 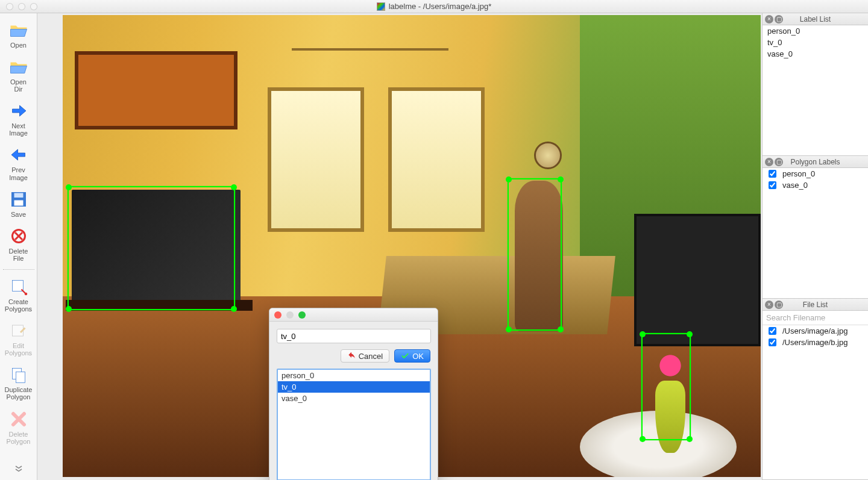 What do you see at coordinates (19, 111) in the screenshot?
I see `arrow-right-icon` at bounding box center [19, 111].